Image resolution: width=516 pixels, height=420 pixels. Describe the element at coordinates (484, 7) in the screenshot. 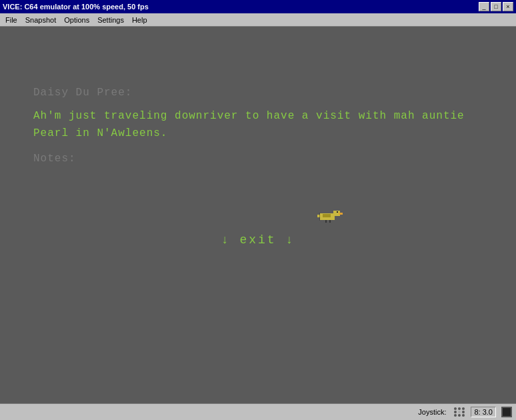

I see `minimize-button: _` at that location.